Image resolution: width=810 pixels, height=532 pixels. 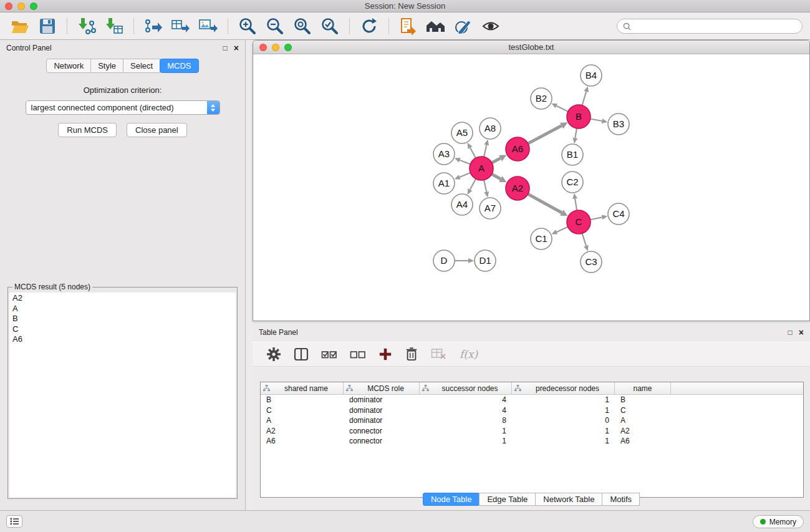 I want to click on import-network-icon, so click(x=87, y=26).